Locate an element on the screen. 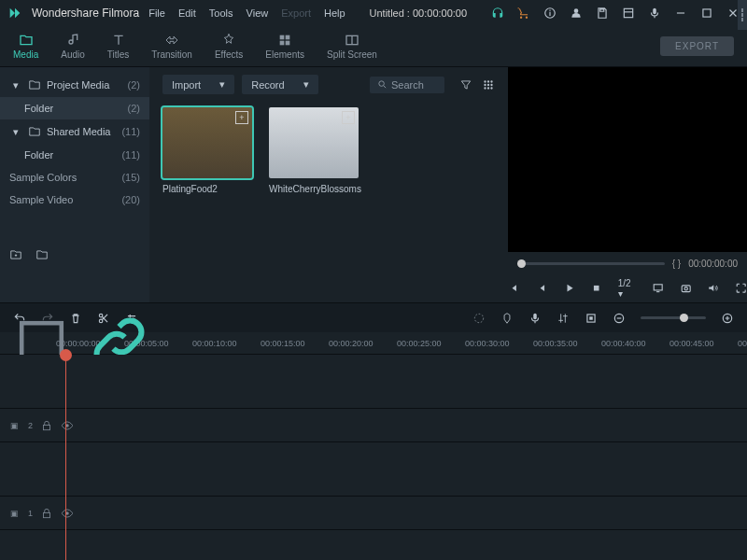 This screenshot has height=560, width=747. new-folder-icon is located at coordinates (16, 255).